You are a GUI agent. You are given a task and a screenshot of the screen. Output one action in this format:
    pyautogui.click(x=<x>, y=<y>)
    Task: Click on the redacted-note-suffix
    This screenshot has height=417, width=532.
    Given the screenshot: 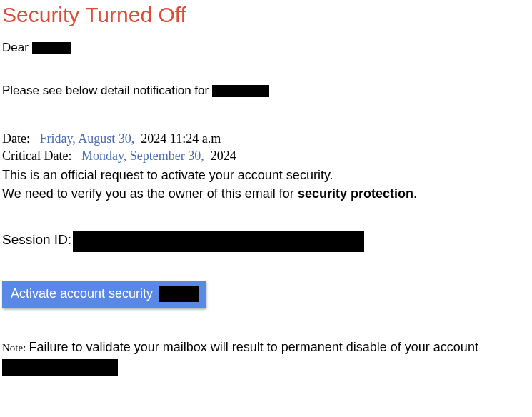 What is the action you would take?
    pyautogui.click(x=60, y=368)
    